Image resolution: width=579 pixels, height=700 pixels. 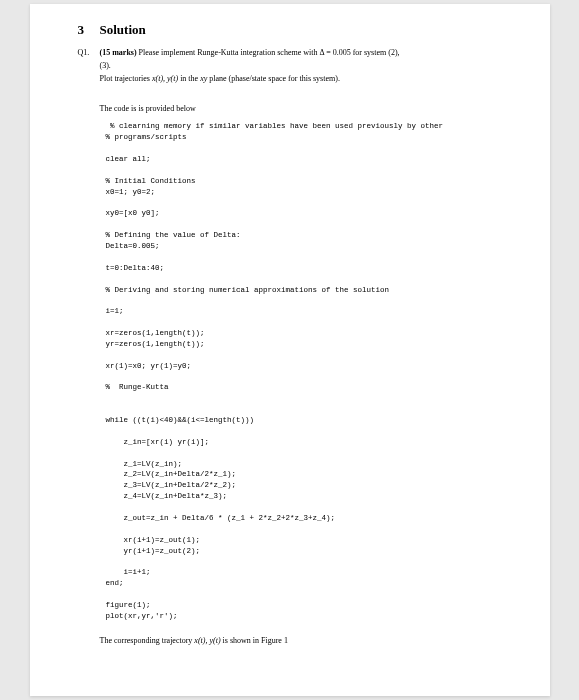 What do you see at coordinates (274, 78) in the screenshot?
I see `q3c: plane (phase/state space for this system…` at bounding box center [274, 78].